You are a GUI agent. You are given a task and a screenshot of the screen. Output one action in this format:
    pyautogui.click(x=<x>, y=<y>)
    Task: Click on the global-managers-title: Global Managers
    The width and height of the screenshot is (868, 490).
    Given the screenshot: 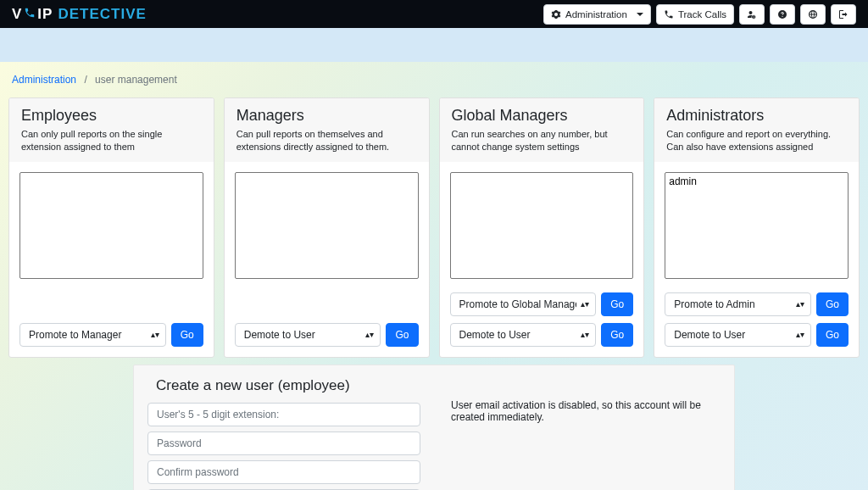 What is the action you would take?
    pyautogui.click(x=542, y=115)
    